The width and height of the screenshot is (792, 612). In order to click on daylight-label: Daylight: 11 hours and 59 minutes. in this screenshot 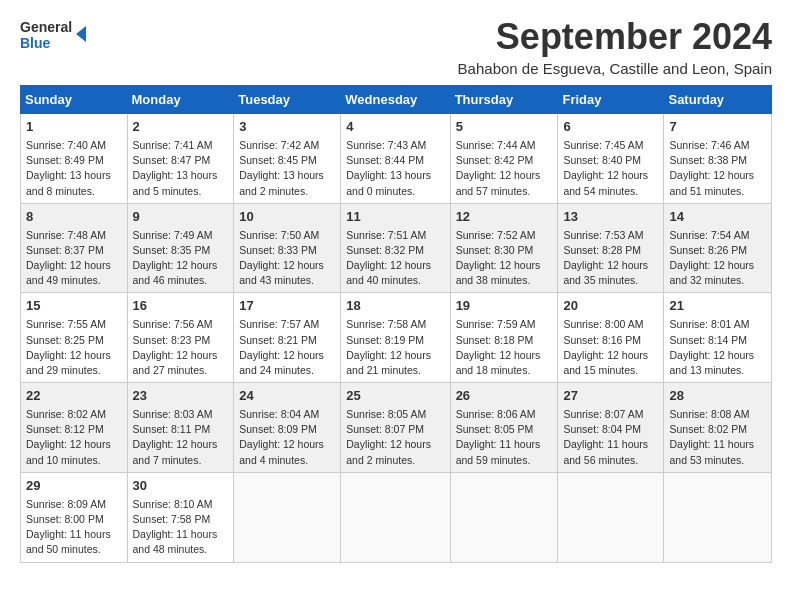, I will do `click(498, 452)`.